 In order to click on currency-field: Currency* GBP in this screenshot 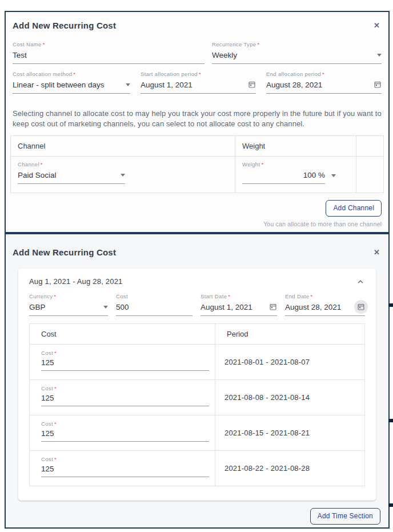, I will do `click(69, 305)`.